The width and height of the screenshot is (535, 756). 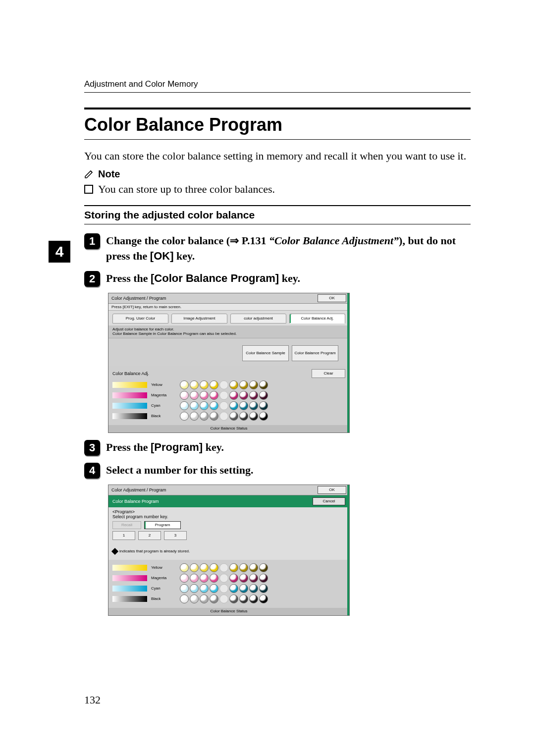 What do you see at coordinates (92, 448) in the screenshot?
I see `step-number-badge: 3` at bounding box center [92, 448].